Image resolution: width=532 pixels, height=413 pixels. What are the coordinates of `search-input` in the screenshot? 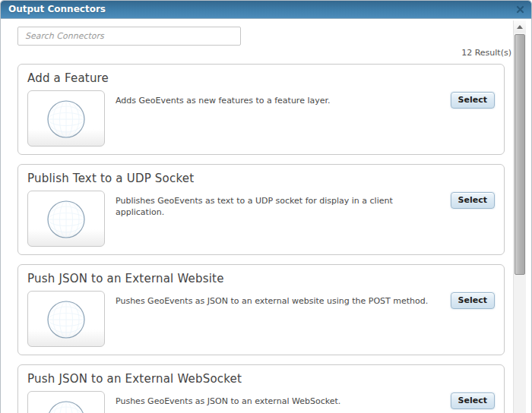 It's located at (129, 36).